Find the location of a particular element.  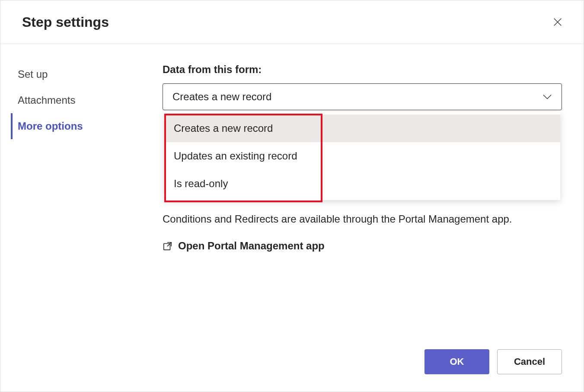

dropdown-option-label: Is read-only is located at coordinates (201, 183).